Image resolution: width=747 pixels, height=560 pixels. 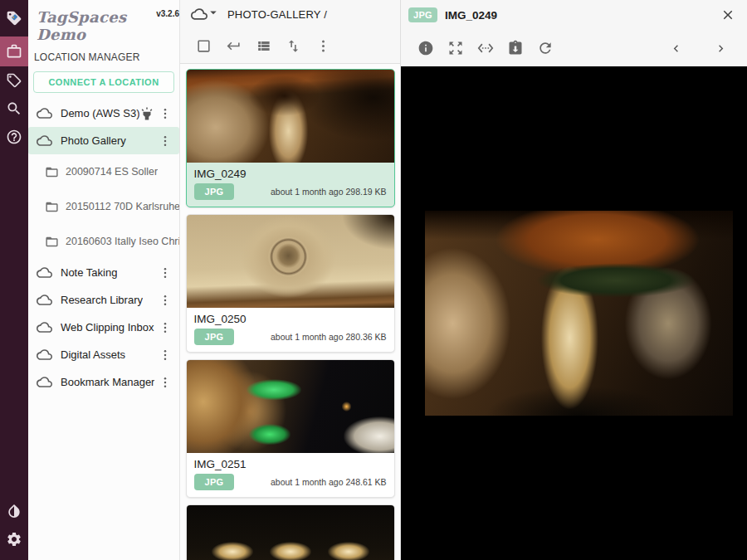 What do you see at coordinates (14, 137) in the screenshot?
I see `sidebar-item-help` at bounding box center [14, 137].